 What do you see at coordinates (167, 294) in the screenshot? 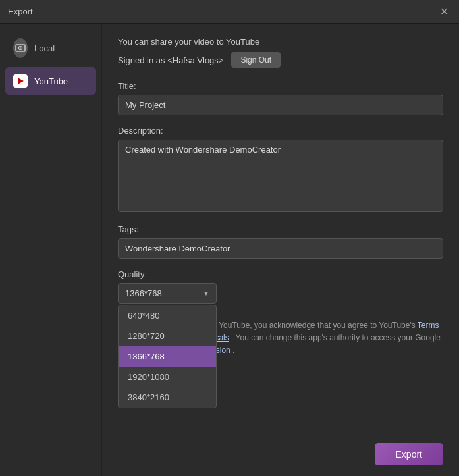
I see `quality-dropdown-wrapper: 1366*768 ▼ 640*4801280*7201366*7681920*1…` at bounding box center [167, 294].